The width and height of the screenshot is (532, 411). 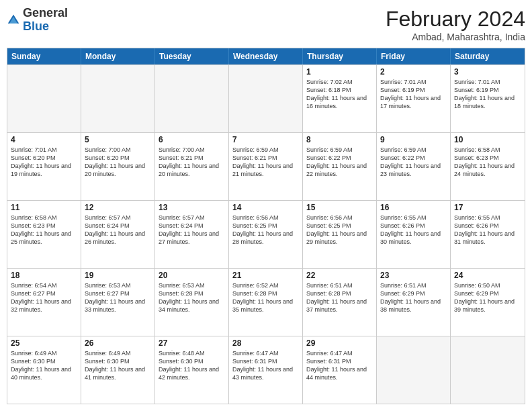 I want to click on calendar-cell: 6Sunrise: 7:00 AM Sunset: 6:21 PM Daylig…, so click(x=192, y=167).